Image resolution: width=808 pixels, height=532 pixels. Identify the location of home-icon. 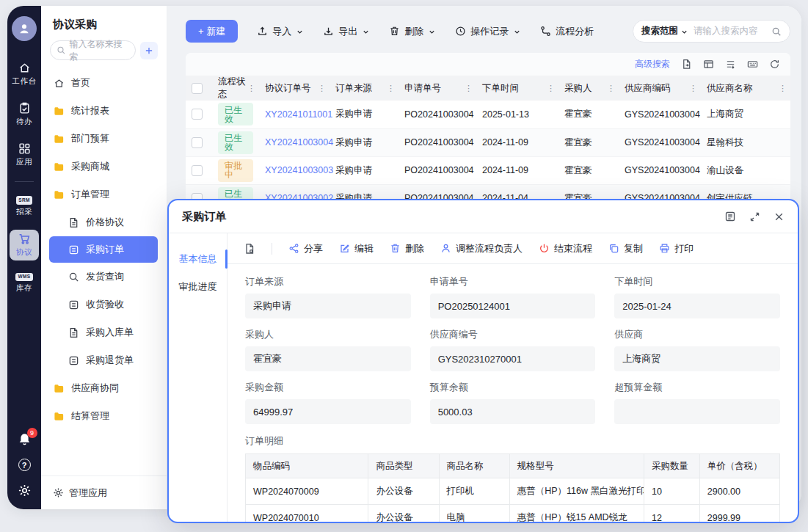
(25, 68).